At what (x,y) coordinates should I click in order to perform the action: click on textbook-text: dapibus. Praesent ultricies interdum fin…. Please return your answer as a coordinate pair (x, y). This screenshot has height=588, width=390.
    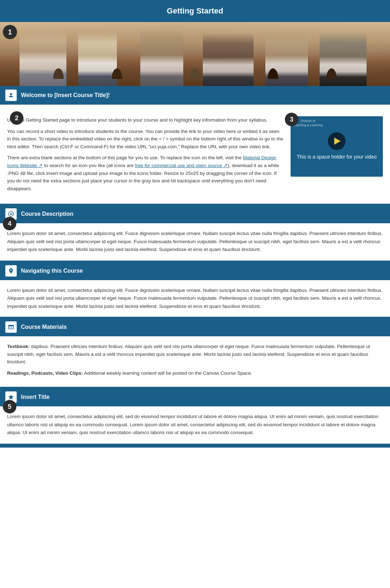
    Looking at the image, I should click on (189, 354).